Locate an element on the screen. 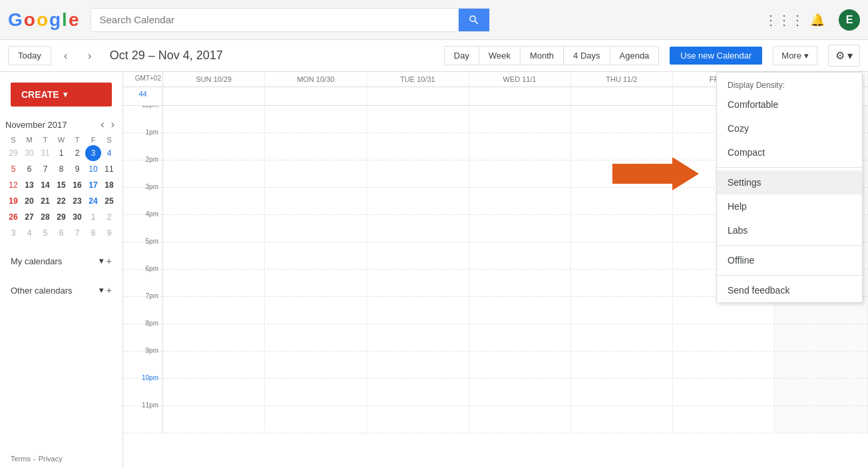 This screenshot has width=868, height=468. mini-cal-day: 24 is located at coordinates (93, 201).